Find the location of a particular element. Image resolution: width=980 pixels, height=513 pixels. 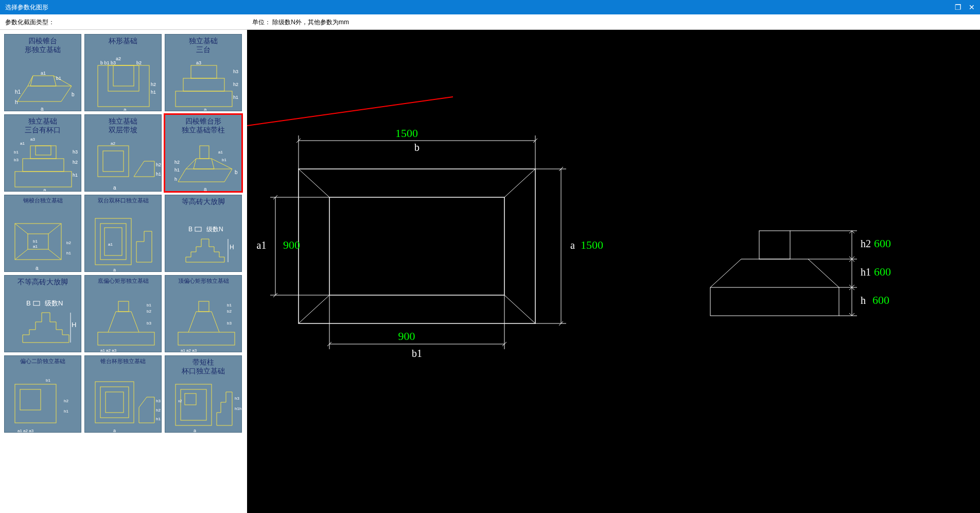

dim-h-label: h is located at coordinates (863, 300).